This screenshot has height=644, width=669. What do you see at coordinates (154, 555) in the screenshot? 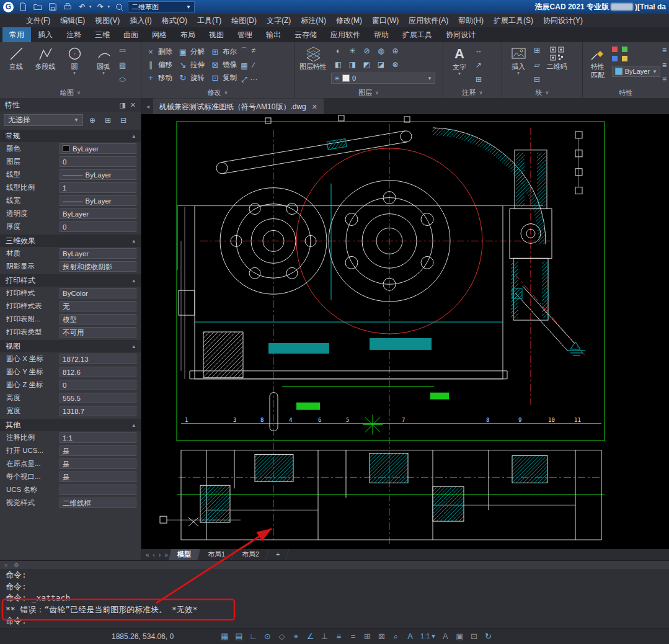
I see `prev-layout-icon: ‹` at bounding box center [154, 555].